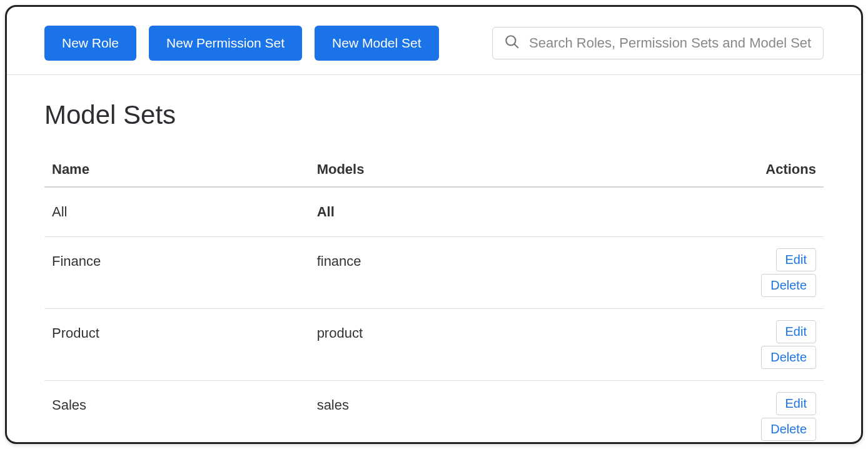 This screenshot has width=868, height=449. Describe the element at coordinates (177, 413) in the screenshot. I see `cell-name: Sales` at that location.